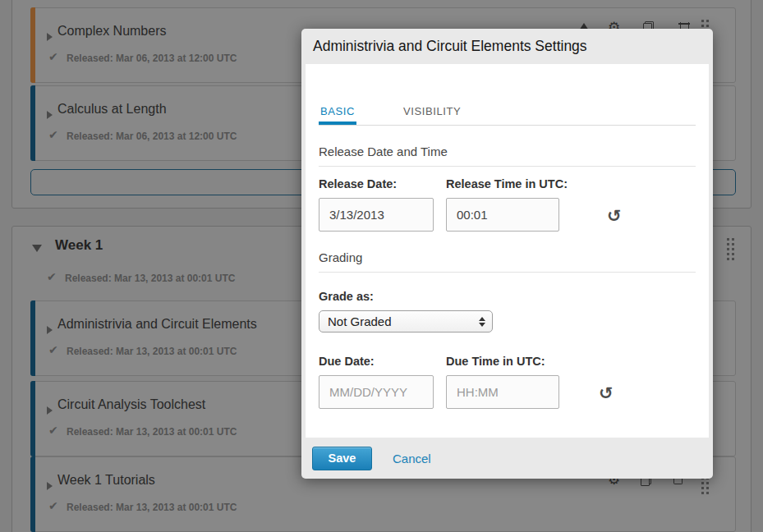 Image resolution: width=763 pixels, height=532 pixels. I want to click on release-section-heading: Release Date and Time, so click(508, 156).